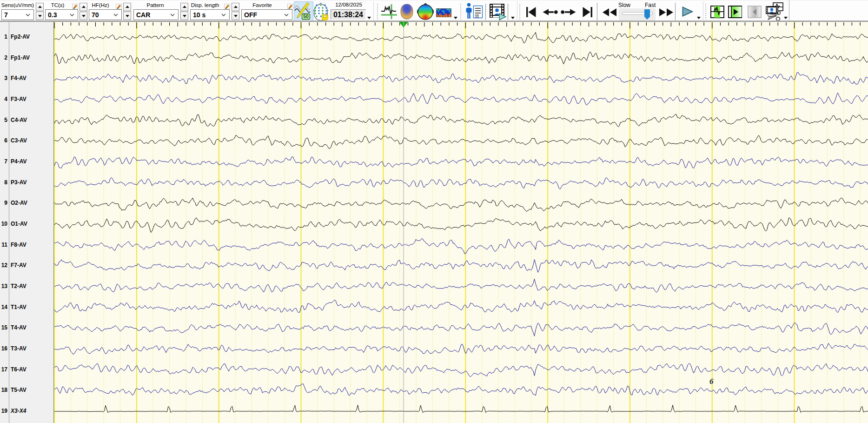 The image size is (868, 423). I want to click on svg-text: 6, so click(711, 382).